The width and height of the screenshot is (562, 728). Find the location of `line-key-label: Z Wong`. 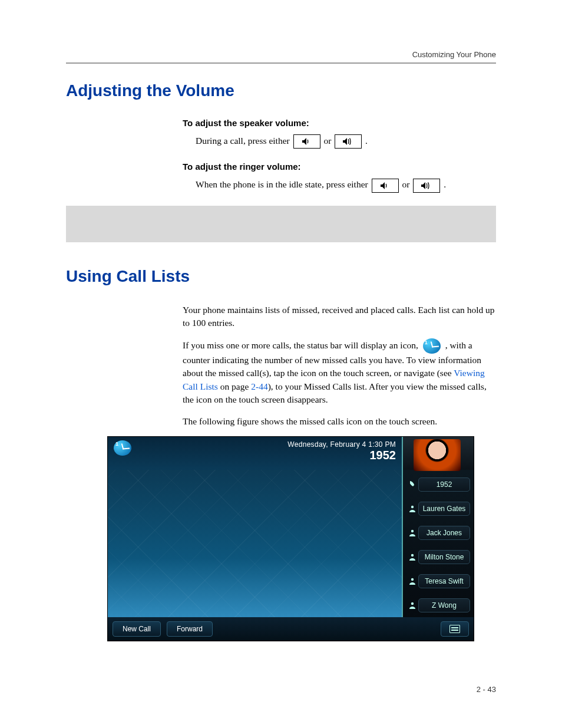

line-key-label: Z Wong is located at coordinates (444, 605).